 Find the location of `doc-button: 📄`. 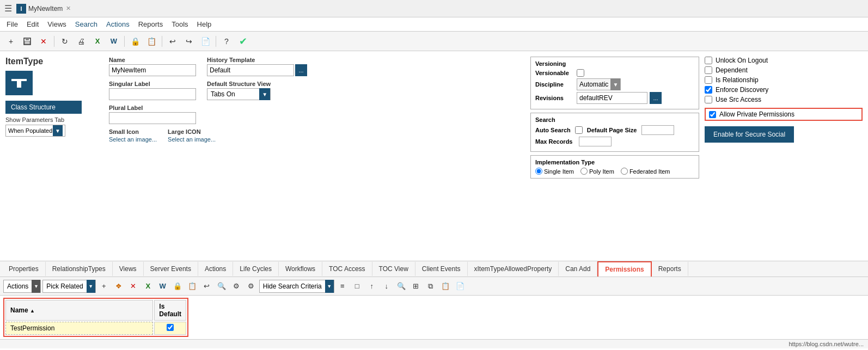

doc-button: 📄 is located at coordinates (460, 286).